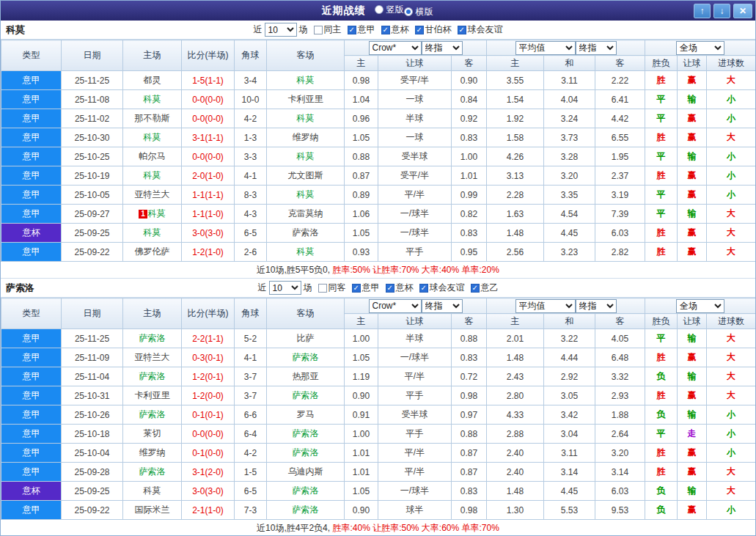  I want to click on score-cell: 1-2(1-0), so click(208, 252).